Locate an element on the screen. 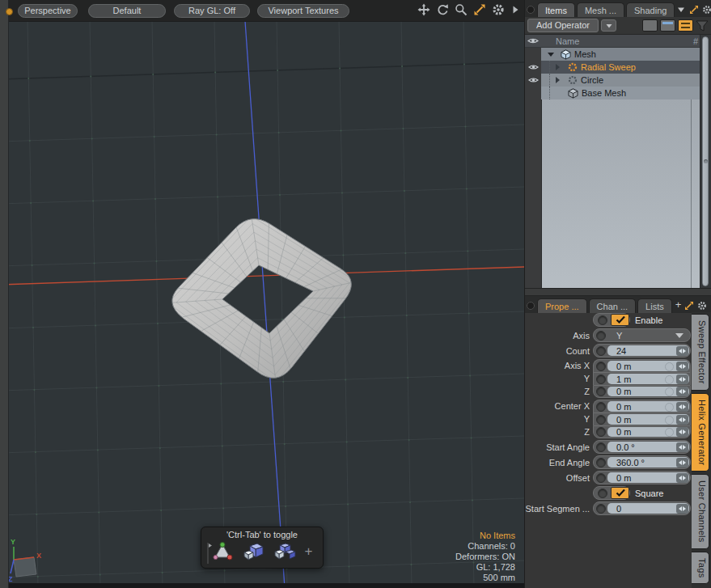 Image resolution: width=711 pixels, height=588 pixels. props-maximize-icon is located at coordinates (689, 306).